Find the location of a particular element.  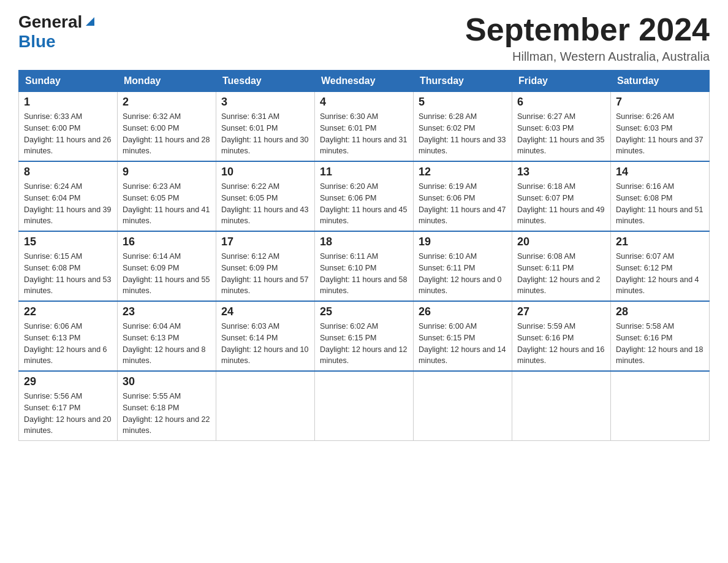

calendar-cell: 14Sunrise: 6:16 AMSunset: 6:08 PMDayligh… is located at coordinates (661, 196).